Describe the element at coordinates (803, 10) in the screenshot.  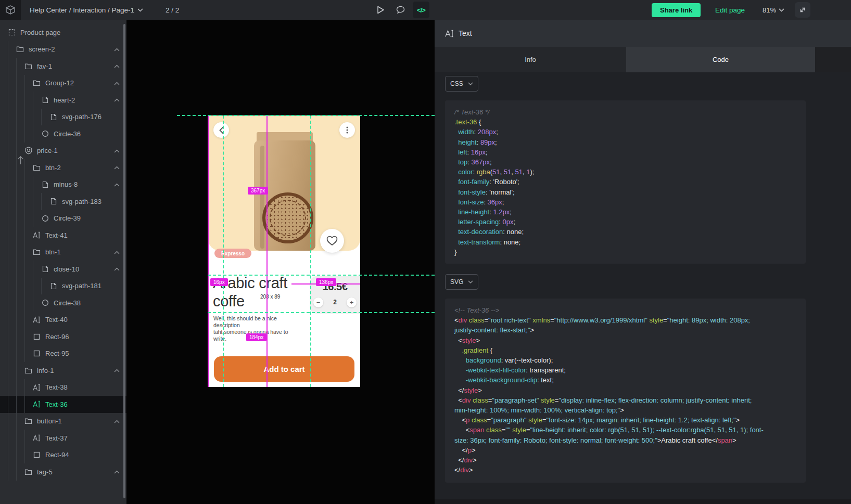
I see `fullscreen-button` at that location.